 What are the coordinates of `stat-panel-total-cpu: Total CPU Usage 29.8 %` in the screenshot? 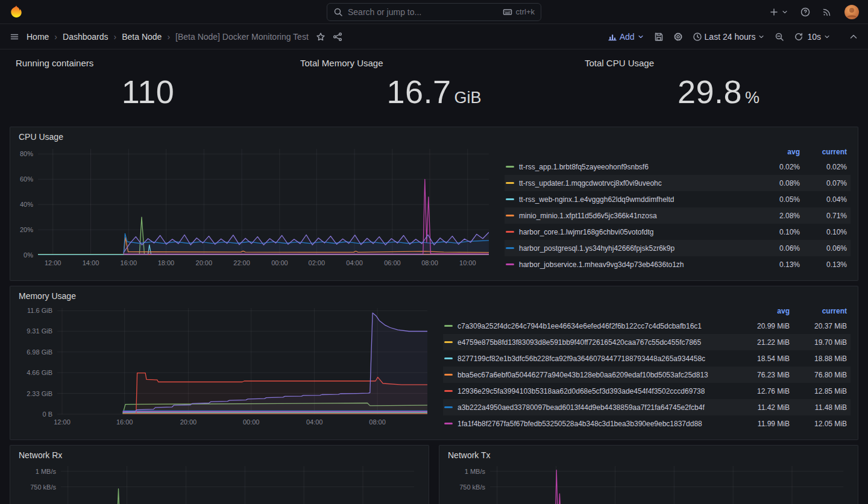 It's located at (719, 88).